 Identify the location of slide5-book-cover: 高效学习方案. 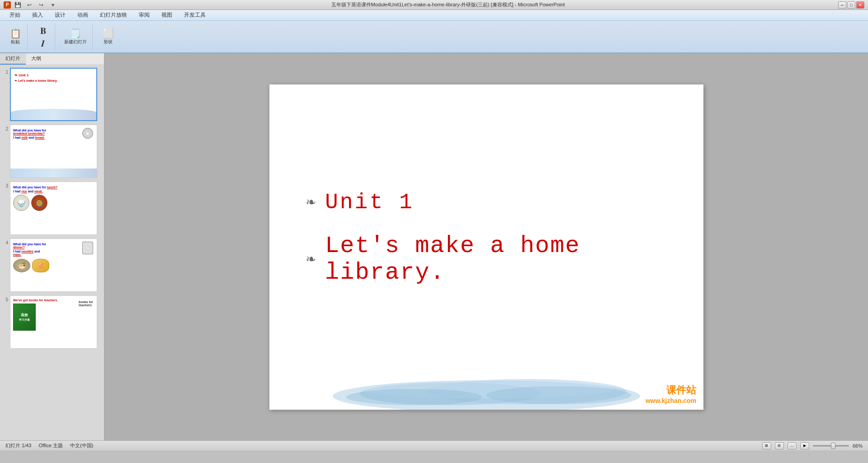
(24, 317).